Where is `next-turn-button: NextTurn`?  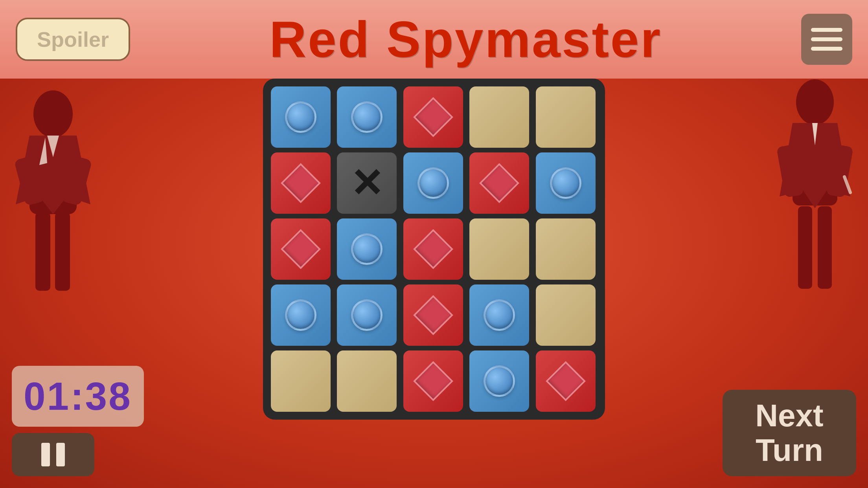
next-turn-button: NextTurn is located at coordinates (789, 433).